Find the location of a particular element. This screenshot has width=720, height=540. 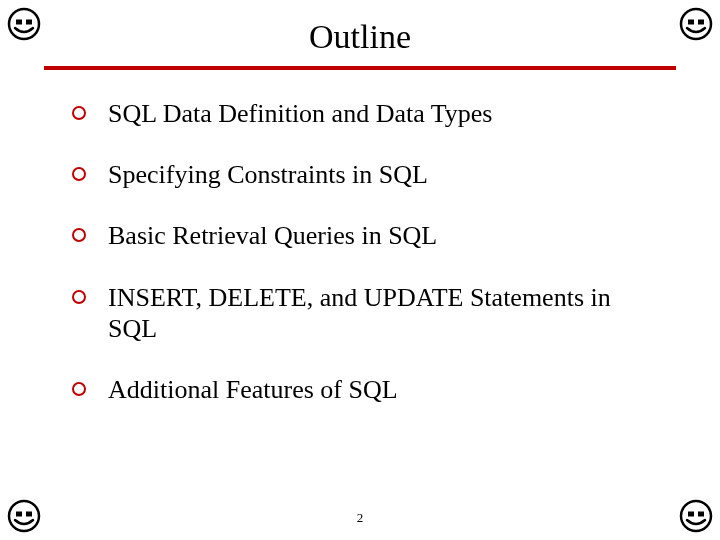

bullet-text: SQL Data Definition and Data Types is located at coordinates (384, 114).